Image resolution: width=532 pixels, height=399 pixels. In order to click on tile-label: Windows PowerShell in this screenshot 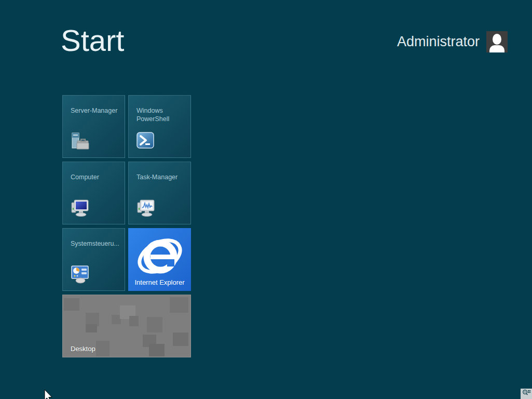, I will do `click(160, 115)`.